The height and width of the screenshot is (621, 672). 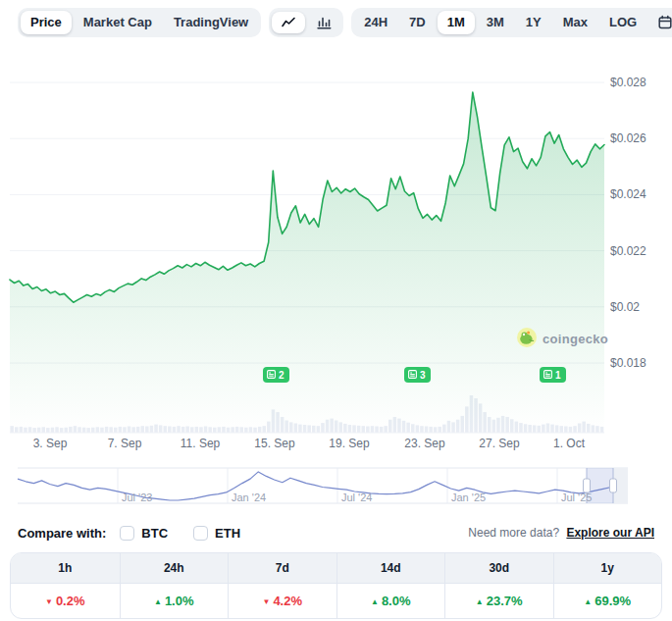 I want to click on range-24h: 24H, so click(x=376, y=23).